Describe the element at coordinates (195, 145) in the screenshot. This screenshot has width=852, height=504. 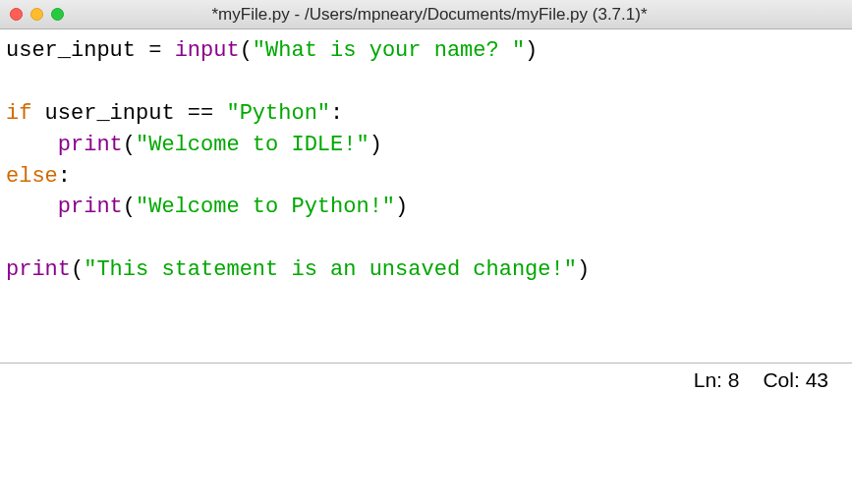
I see `code-line: print("Welcome to IDLE!")` at that location.